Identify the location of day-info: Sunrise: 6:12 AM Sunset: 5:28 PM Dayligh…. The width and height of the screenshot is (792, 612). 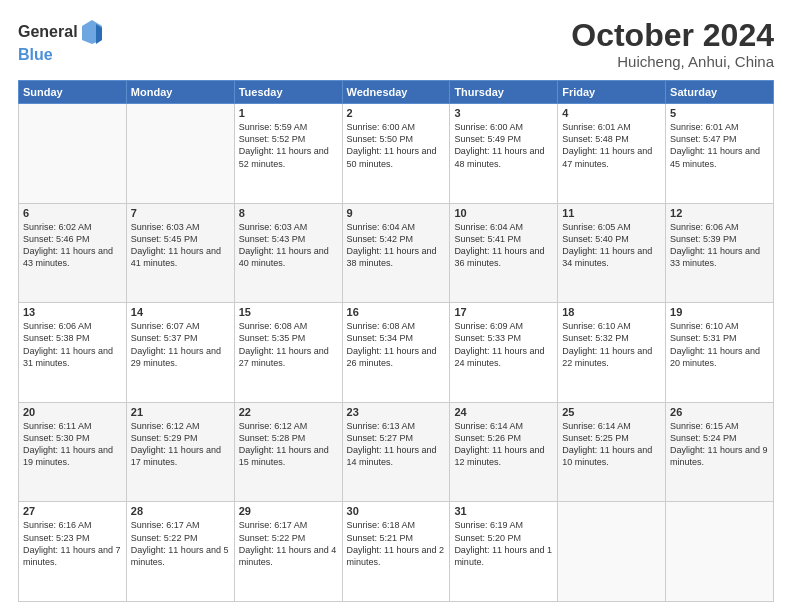
(288, 444).